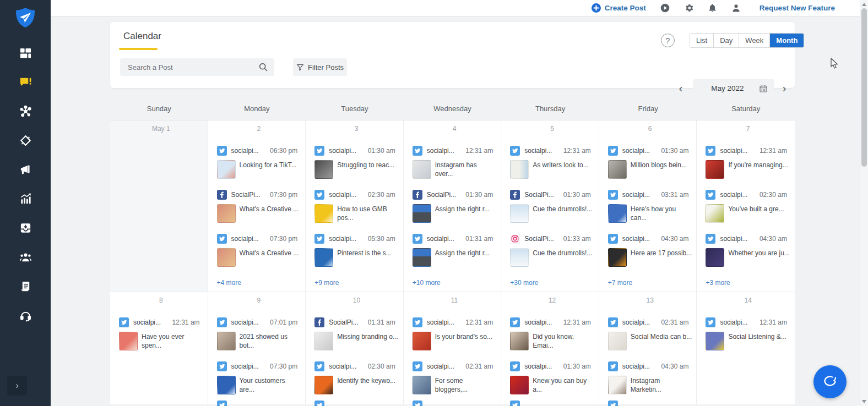  What do you see at coordinates (455, 366) in the screenshot?
I see `post-header: socialpi...02:31 am` at bounding box center [455, 366].